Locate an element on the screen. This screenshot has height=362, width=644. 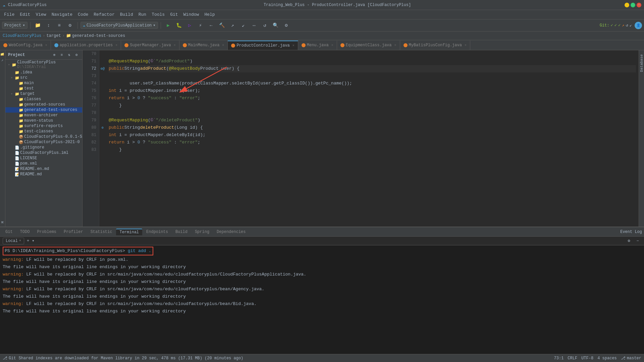
toolbar-btn-build: 🔨 is located at coordinates (222, 25).